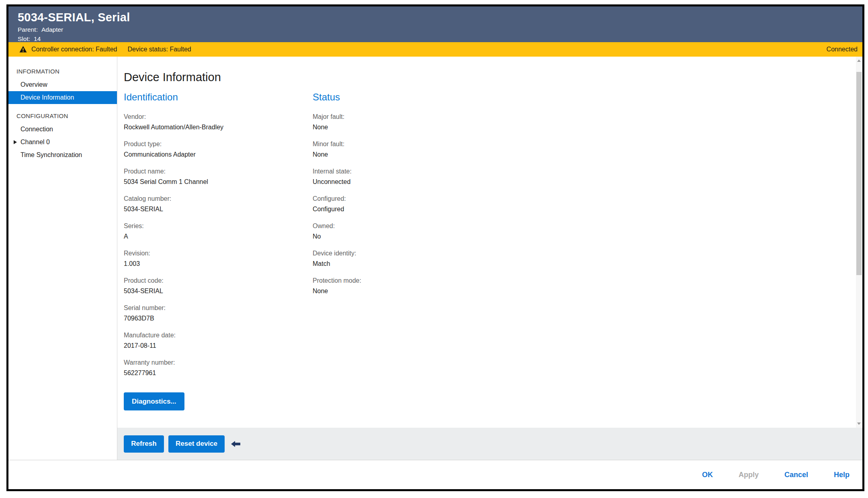 This screenshot has height=498, width=868. Describe the element at coordinates (581, 259) in the screenshot. I see `field-device-identity: Device identity: Match` at that location.